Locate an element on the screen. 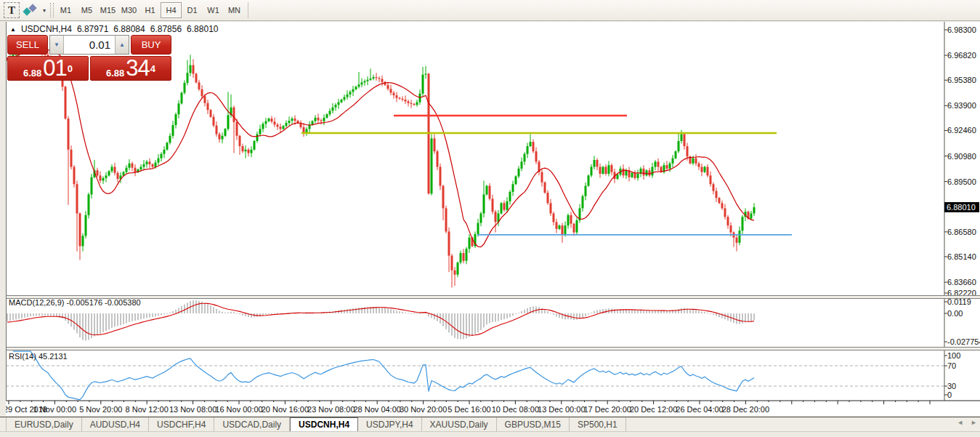 The image size is (980, 437). ohlc-close: 6.88010 is located at coordinates (202, 29).